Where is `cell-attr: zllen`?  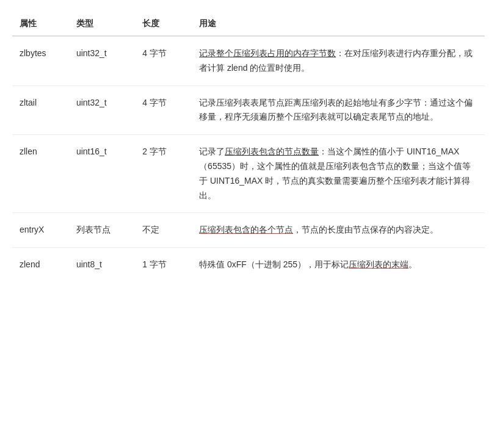 cell-attr: zllen is located at coordinates (40, 174).